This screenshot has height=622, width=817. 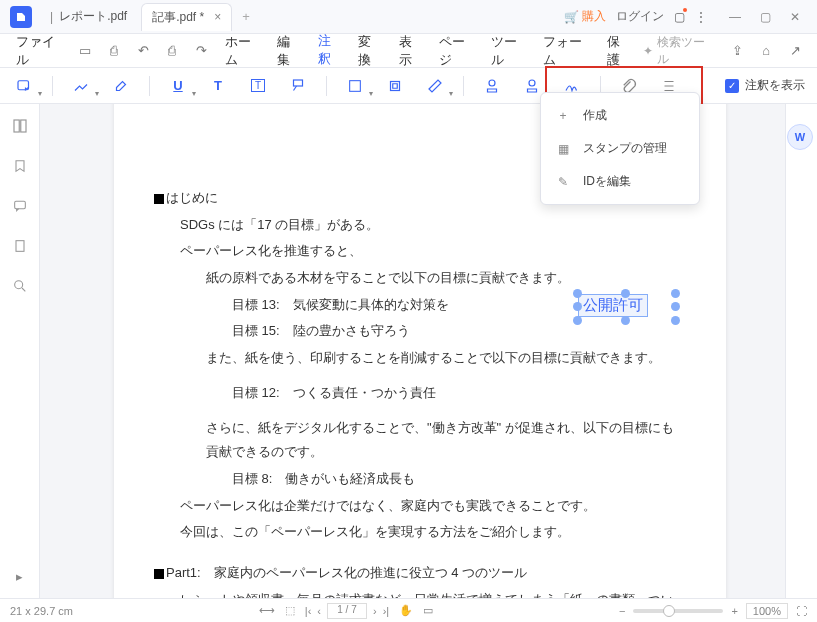 What do you see at coordinates (801, 351) in the screenshot?
I see `right-sidebar: W` at bounding box center [801, 351].